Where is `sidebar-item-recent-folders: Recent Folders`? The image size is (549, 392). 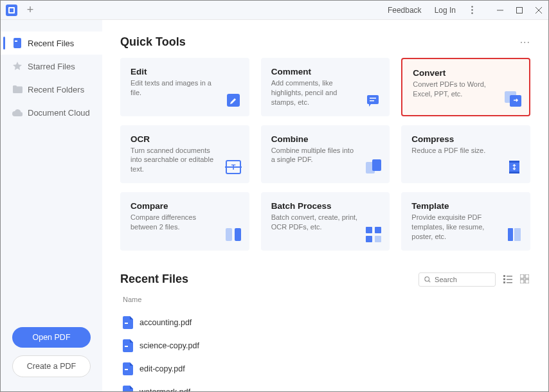 sidebar-item-recent-folders: Recent Folders is located at coordinates (51, 89).